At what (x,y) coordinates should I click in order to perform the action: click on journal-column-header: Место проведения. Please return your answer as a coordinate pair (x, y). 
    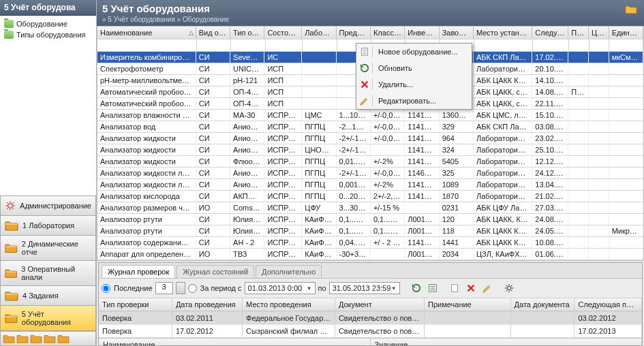
    Looking at the image, I should click on (289, 304).